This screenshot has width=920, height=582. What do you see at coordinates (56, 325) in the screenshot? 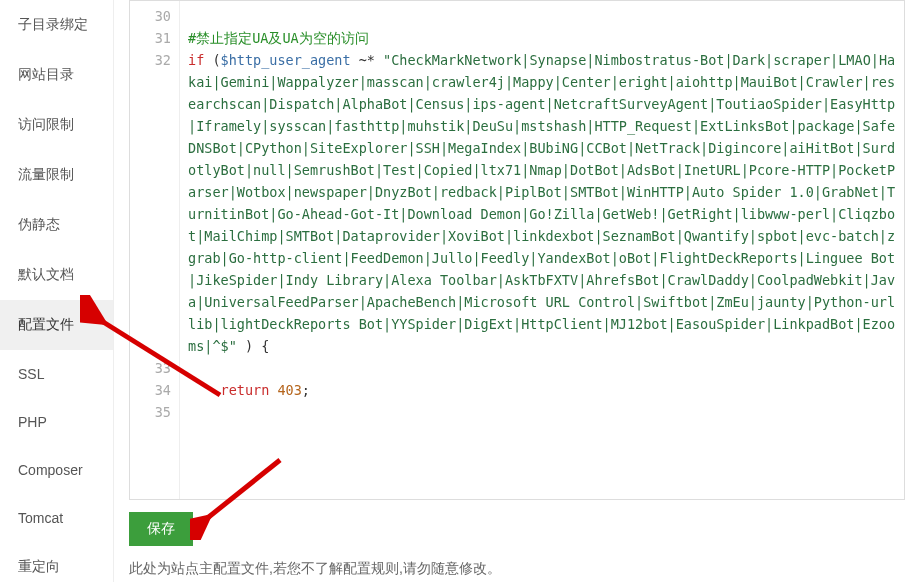
I see `sidebar-item-config-file: 配置文件` at bounding box center [56, 325].